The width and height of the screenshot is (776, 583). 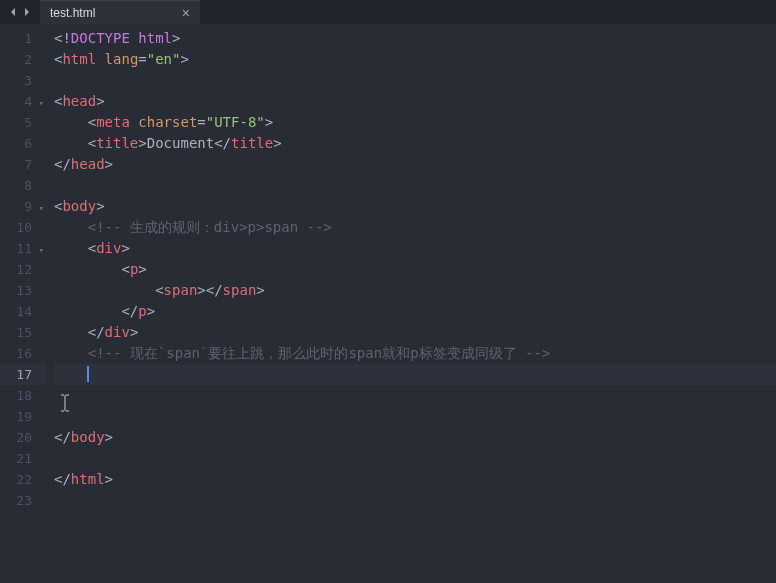 I want to click on line-number: 17, so click(x=23, y=374).